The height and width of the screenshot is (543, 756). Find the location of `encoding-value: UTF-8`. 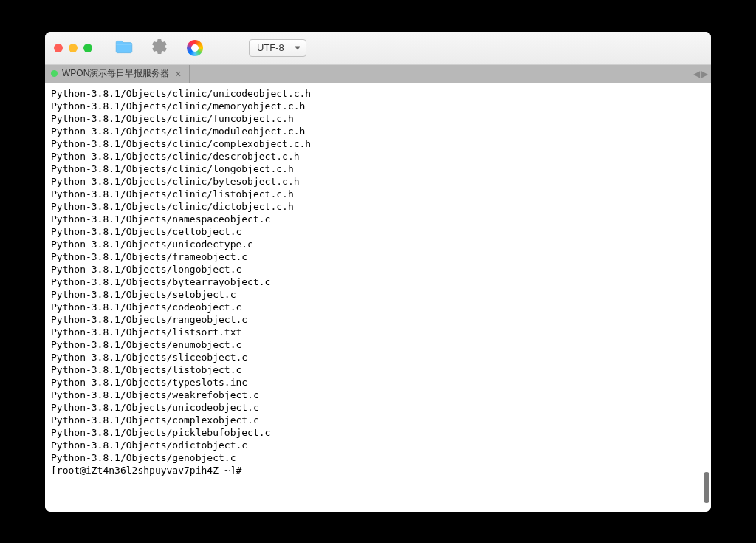

encoding-value: UTF-8 is located at coordinates (270, 47).